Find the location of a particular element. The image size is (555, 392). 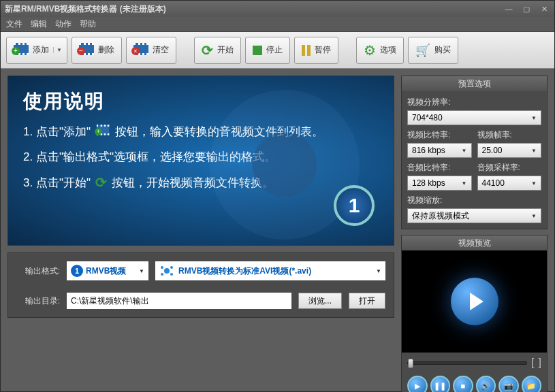

delete-button: − 删除 is located at coordinates (97, 50).